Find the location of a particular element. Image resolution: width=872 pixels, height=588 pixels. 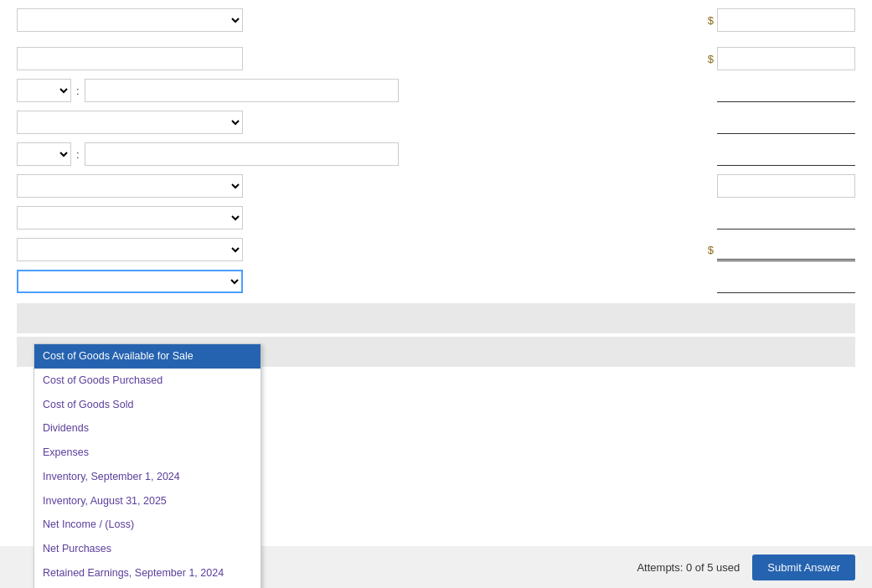

dropdown-option-7: Net Income / (Loss) is located at coordinates (147, 524).